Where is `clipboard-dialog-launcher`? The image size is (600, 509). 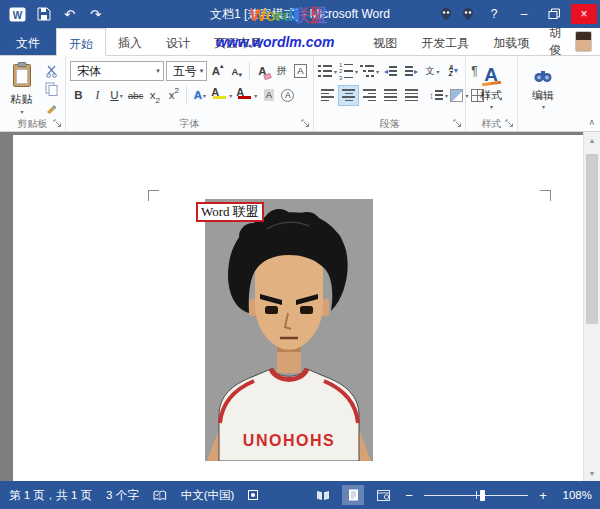
clipboard-dialog-launcher is located at coordinates (58, 124).